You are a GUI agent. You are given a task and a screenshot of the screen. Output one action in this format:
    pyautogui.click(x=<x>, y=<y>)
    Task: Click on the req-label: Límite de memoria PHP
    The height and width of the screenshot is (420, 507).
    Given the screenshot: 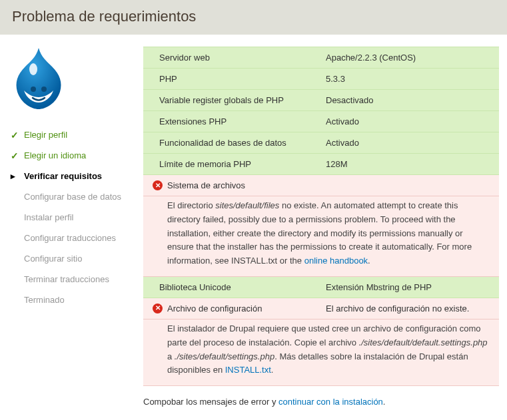 What is the action you would take?
    pyautogui.click(x=227, y=164)
    